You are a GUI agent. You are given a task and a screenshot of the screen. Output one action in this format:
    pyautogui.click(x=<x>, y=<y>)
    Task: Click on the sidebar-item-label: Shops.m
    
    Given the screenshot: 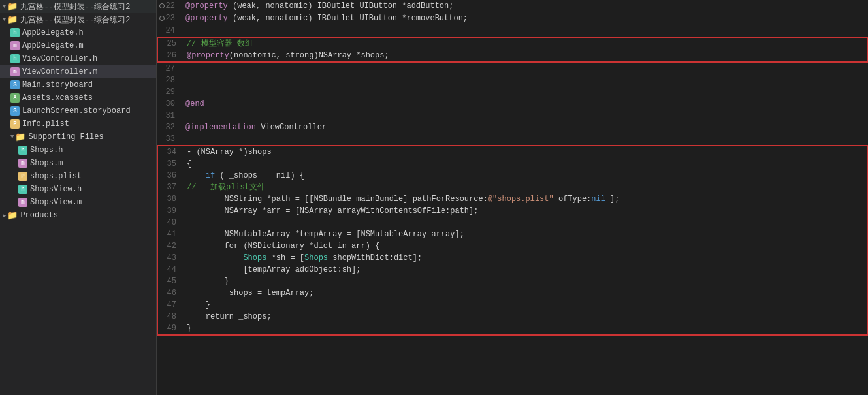 What is the action you would take?
    pyautogui.click(x=46, y=163)
    